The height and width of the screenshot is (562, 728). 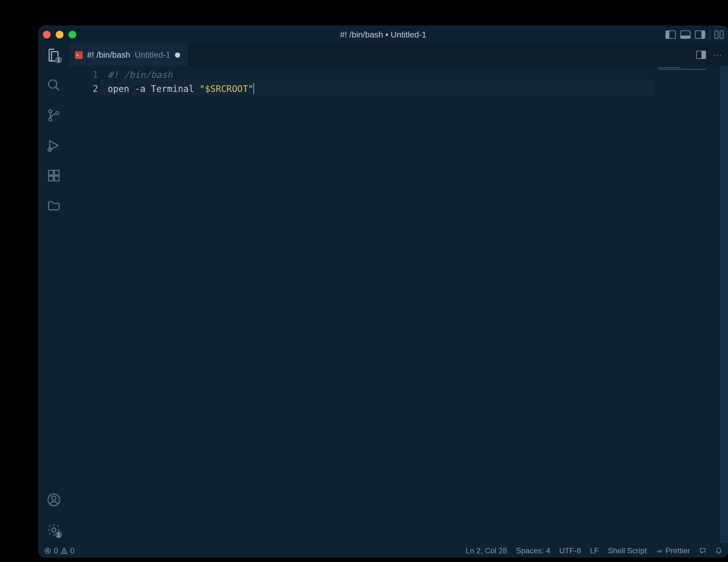 I want to click on toggle-panel-icon, so click(x=685, y=35).